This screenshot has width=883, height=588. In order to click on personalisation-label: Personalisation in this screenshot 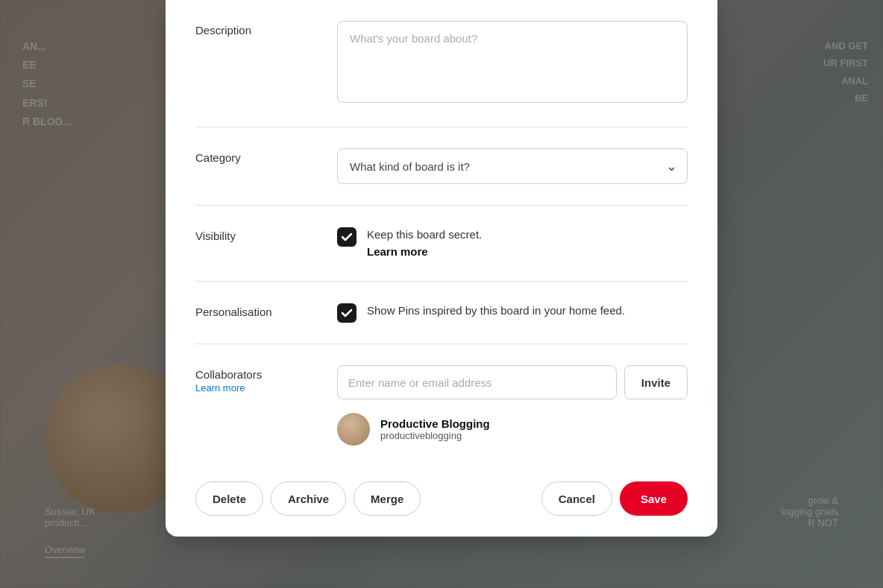, I will do `click(255, 310)`.